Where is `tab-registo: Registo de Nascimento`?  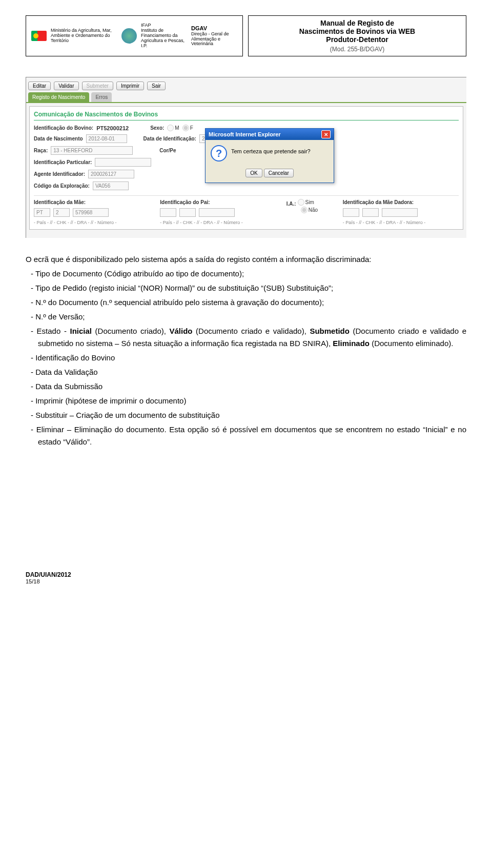
tab-registo: Registo de Nascimento is located at coordinates (58, 97).